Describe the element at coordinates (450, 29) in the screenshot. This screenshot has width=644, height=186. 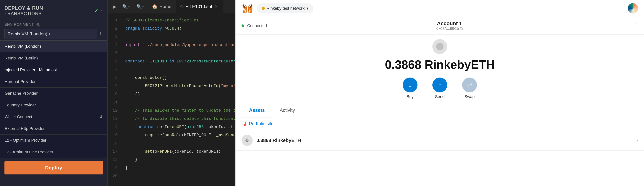
I see `account-address: 0x07A...99Cb ⧉` at that location.